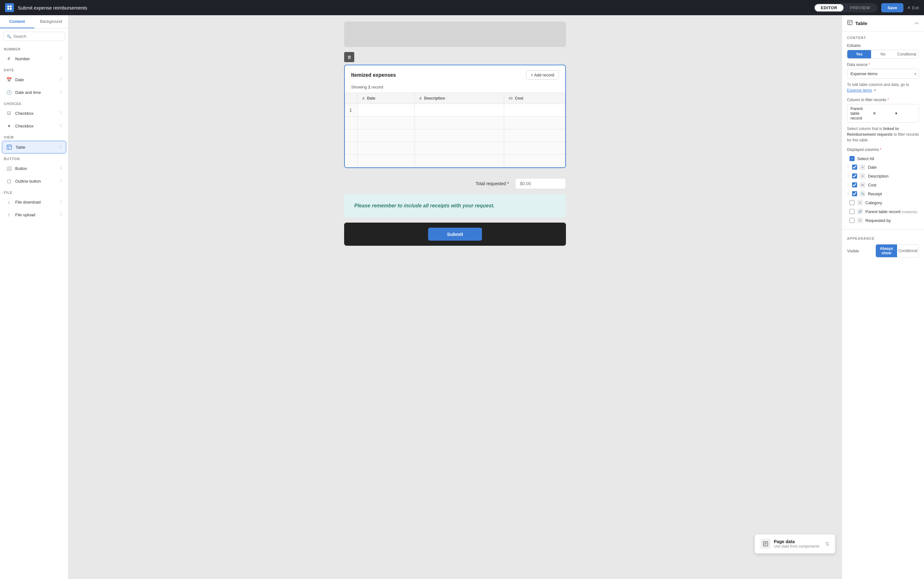  What do you see at coordinates (34, 92) in the screenshot?
I see `sidebar-item-datetime: 🕐 Date and time ⠿` at bounding box center [34, 92].